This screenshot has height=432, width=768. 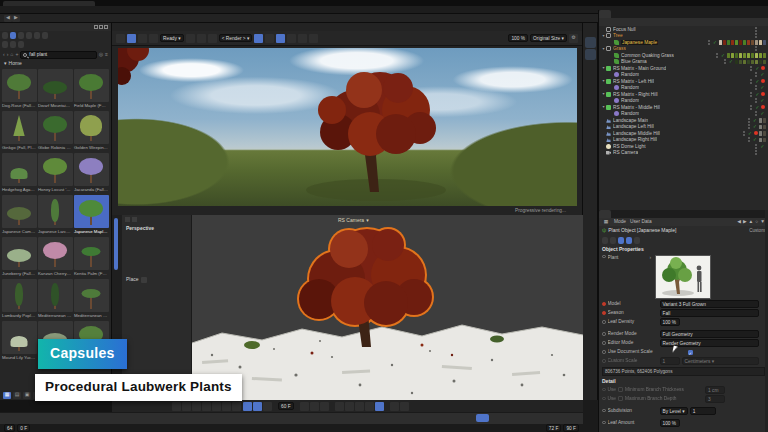 I want to click on asset-item: Japanese Larch (Fall, Pl..., so click(x=55, y=216).